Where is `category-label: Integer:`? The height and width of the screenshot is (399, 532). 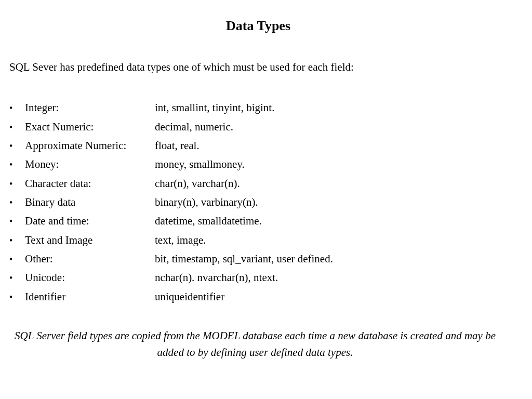
category-label: Integer: is located at coordinates (90, 108).